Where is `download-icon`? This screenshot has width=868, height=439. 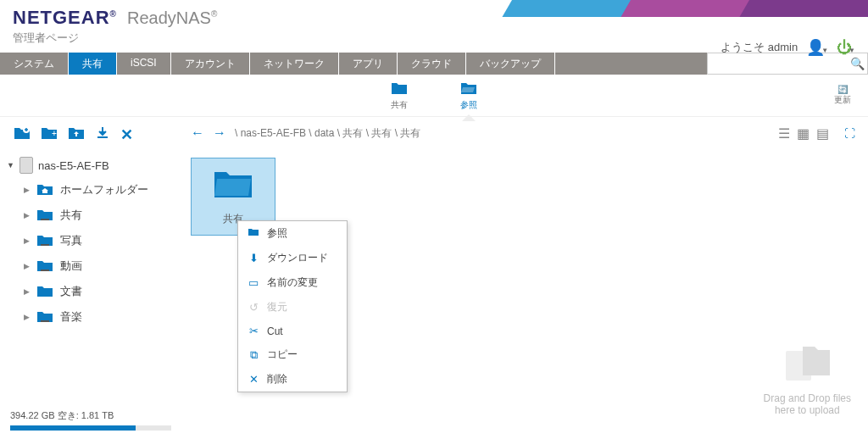
download-icon is located at coordinates (103, 136).